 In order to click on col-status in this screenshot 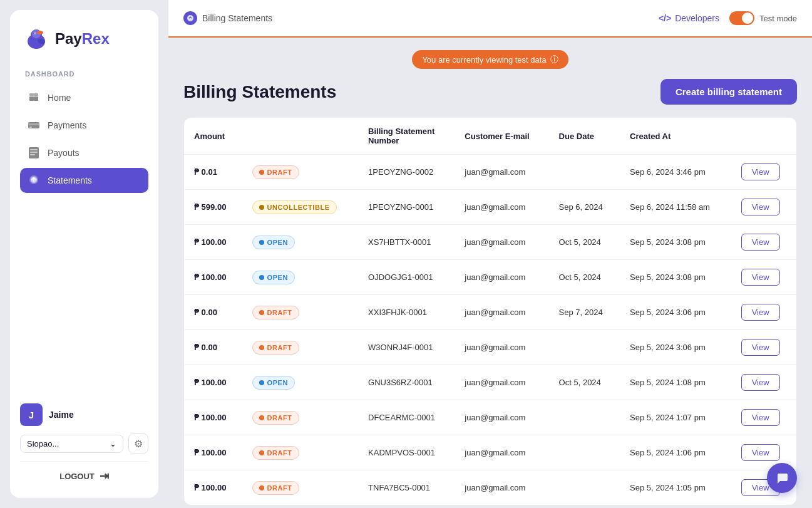, I will do `click(301, 137)`.